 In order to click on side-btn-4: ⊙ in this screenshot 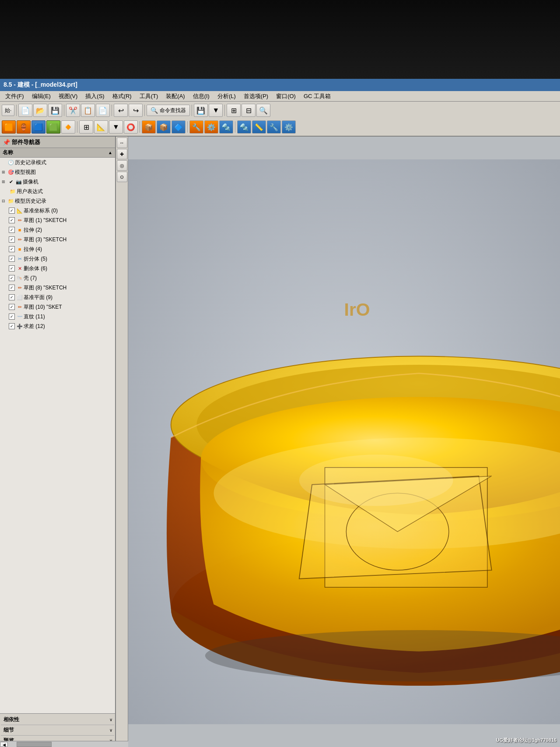, I will do `click(122, 177)`.